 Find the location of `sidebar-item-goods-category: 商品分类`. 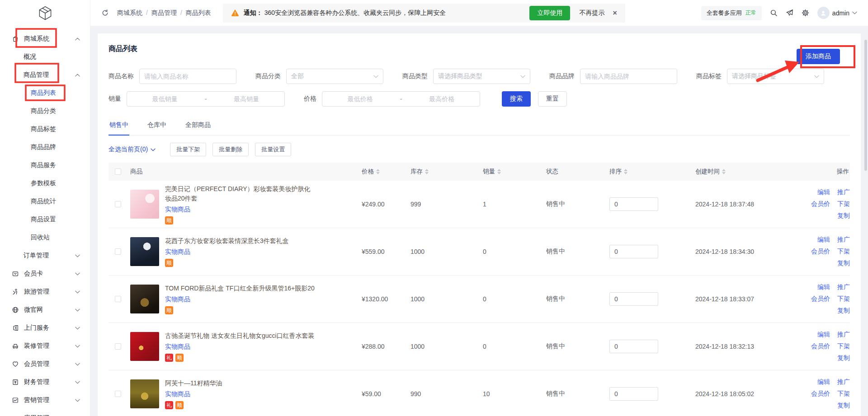

sidebar-item-goods-category: 商品分类 is located at coordinates (45, 111).